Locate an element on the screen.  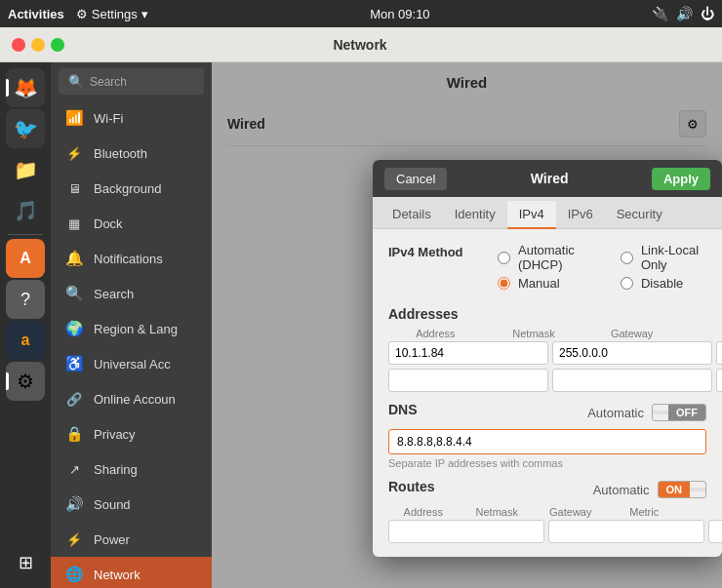
dock-icon-thunderbird: 🐦 is located at coordinates (25, 129).